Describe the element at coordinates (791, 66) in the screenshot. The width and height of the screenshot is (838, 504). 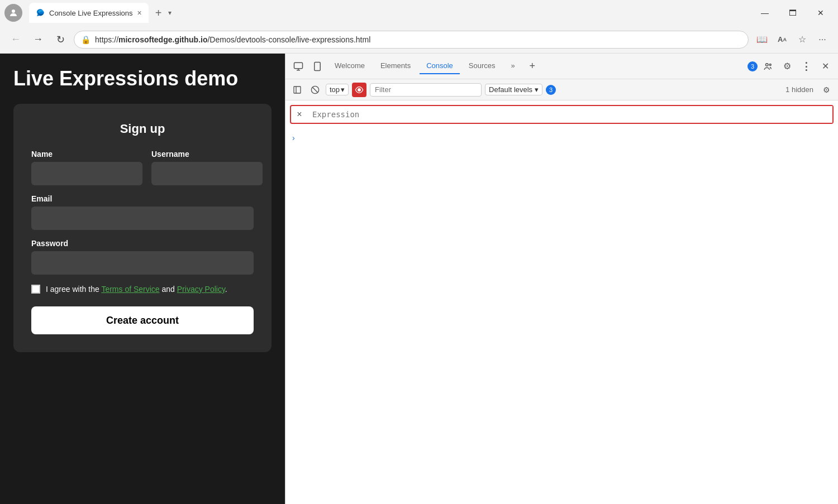
I see `devtools-right-actions: 3 ⚙ ⋮ ✕` at that location.